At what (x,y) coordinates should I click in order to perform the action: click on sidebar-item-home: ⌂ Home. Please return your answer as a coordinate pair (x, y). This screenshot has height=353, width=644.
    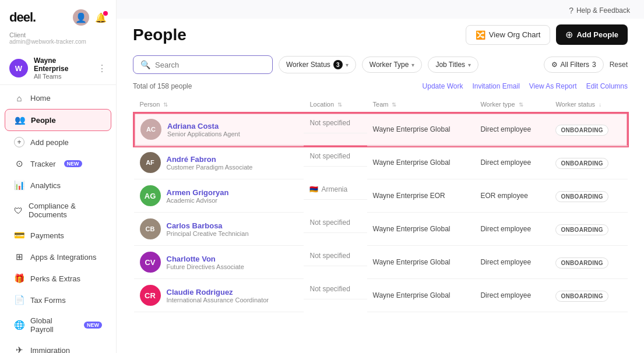
    Looking at the image, I should click on (58, 98).